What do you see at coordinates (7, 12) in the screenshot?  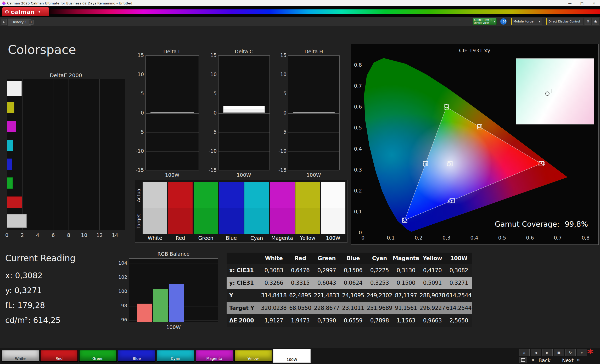 I see `calman-gear-icon: ⚙` at bounding box center [7, 12].